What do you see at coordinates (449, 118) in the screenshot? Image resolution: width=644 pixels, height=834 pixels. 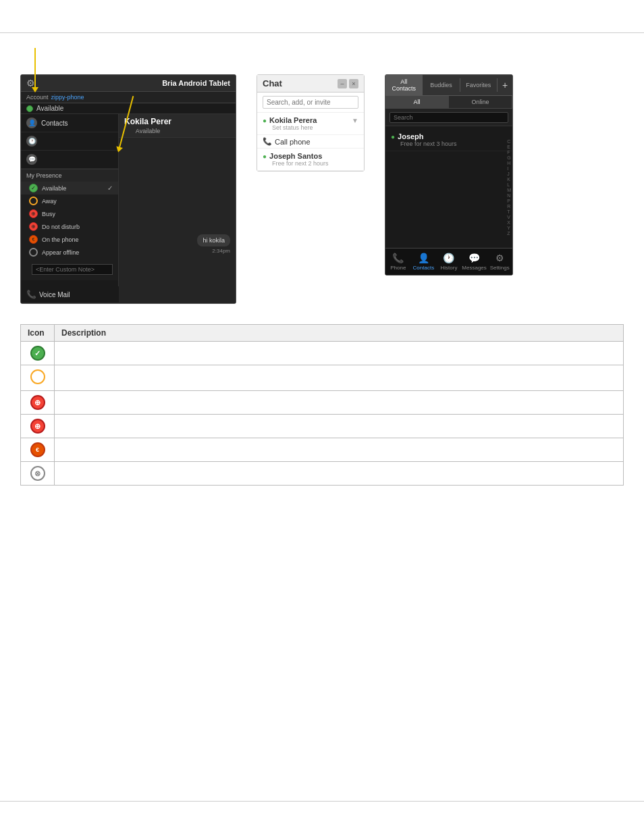 I see `contacts-search-input` at bounding box center [449, 118].